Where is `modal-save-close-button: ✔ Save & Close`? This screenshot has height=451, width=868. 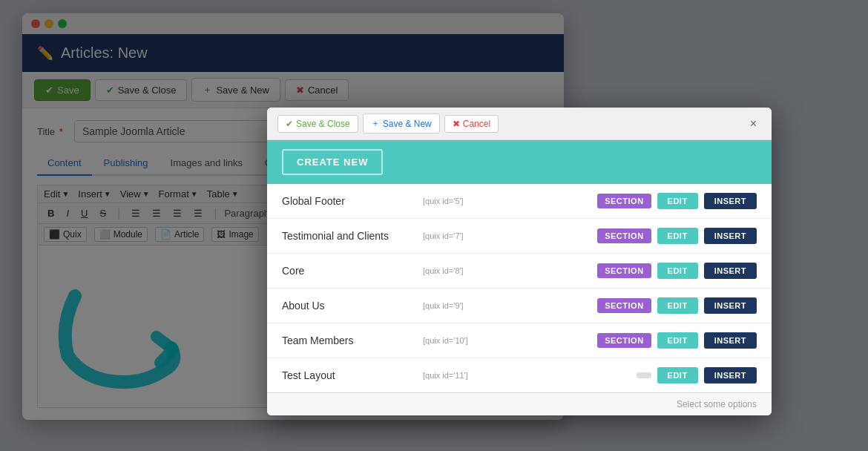
modal-save-close-button: ✔ Save & Close is located at coordinates (318, 124).